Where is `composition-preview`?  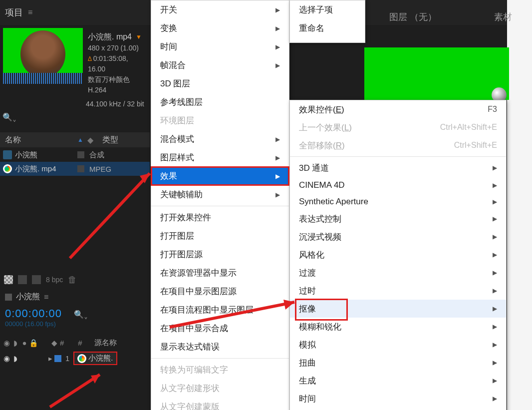
composition-preview is located at coordinates (437, 74).